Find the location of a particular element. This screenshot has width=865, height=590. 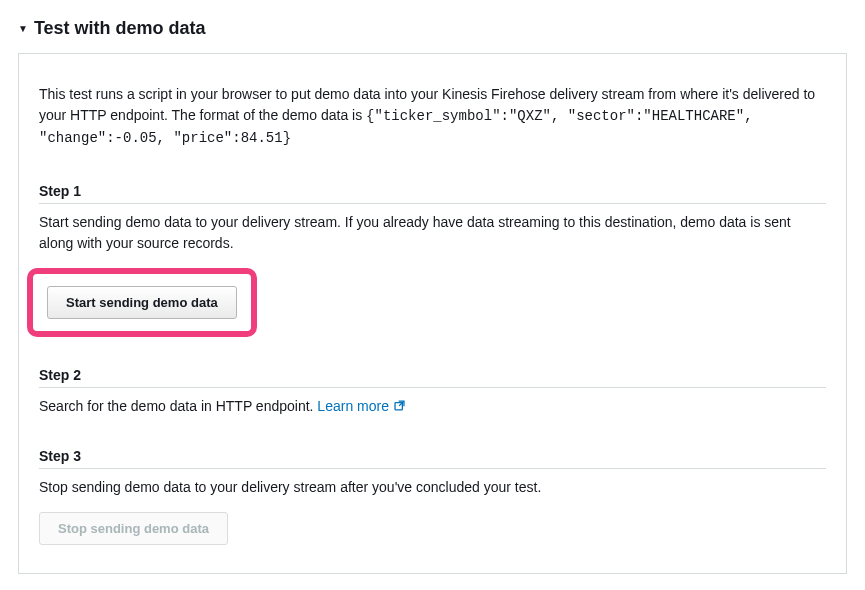

step-3-title: Step 3 is located at coordinates (432, 458).